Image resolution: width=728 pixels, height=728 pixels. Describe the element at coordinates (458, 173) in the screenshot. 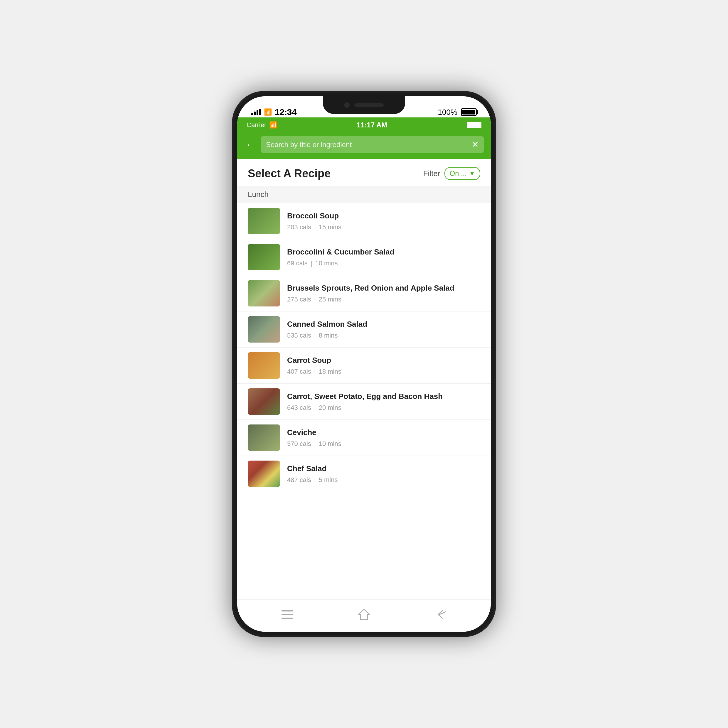

I see `filter-value: On ...` at that location.